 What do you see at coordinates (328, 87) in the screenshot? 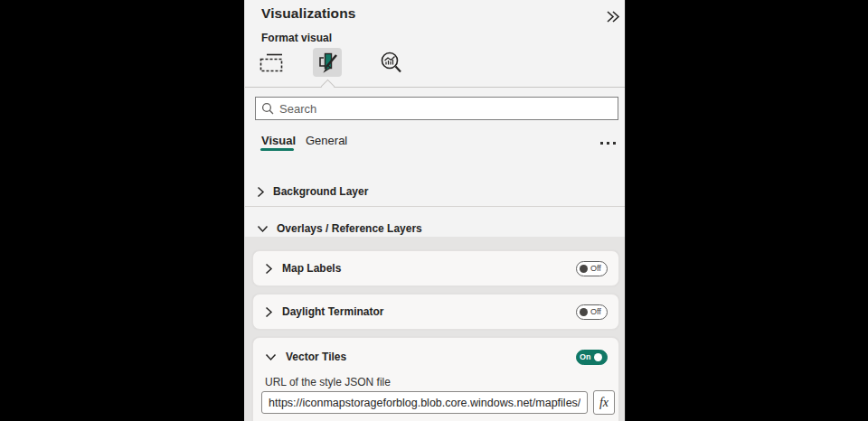
I see `selected-tab-caret` at bounding box center [328, 87].